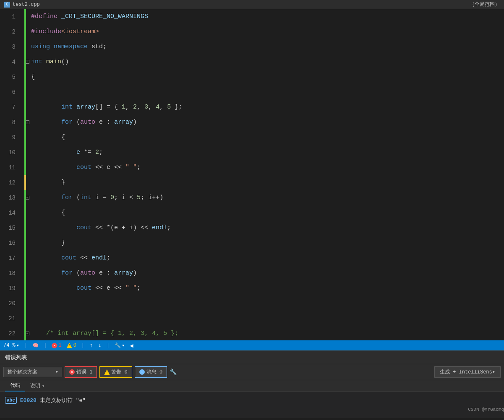  I want to click on collapse-panel-button: ◀, so click(131, 345).